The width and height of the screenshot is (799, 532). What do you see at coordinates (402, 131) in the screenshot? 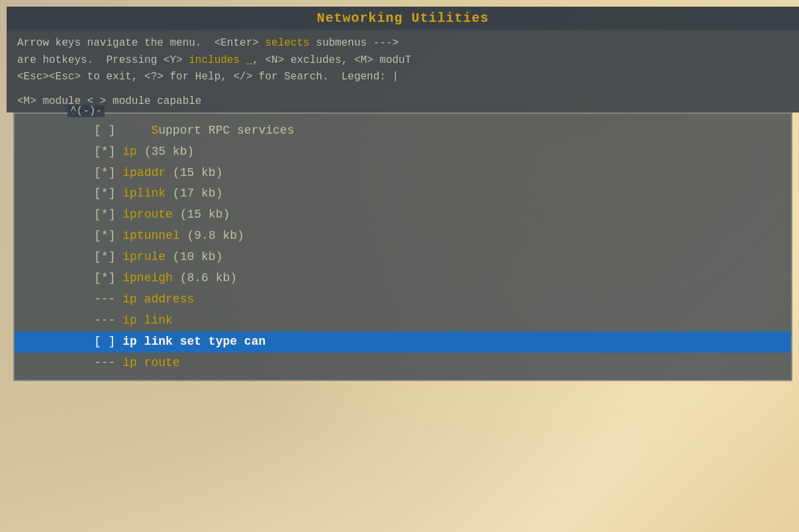
I see `menu-item-support-rpc: [ ] Support RPC services` at bounding box center [402, 131].